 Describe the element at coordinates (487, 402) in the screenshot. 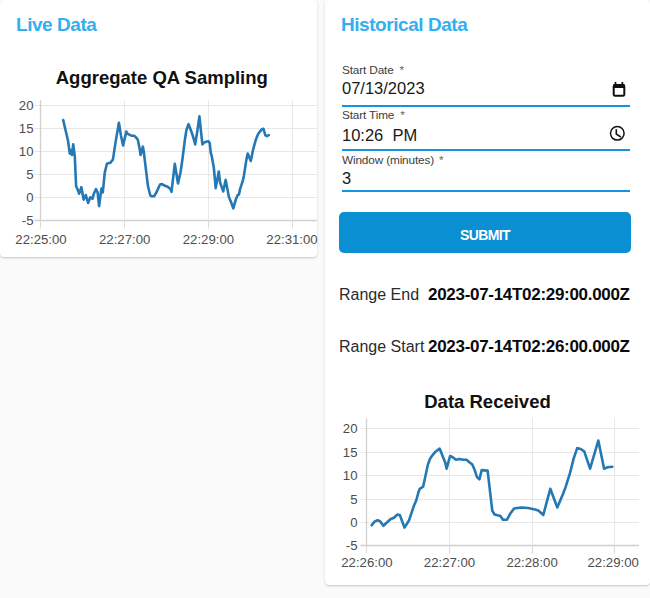

I see `svg-text: Data Received` at that location.